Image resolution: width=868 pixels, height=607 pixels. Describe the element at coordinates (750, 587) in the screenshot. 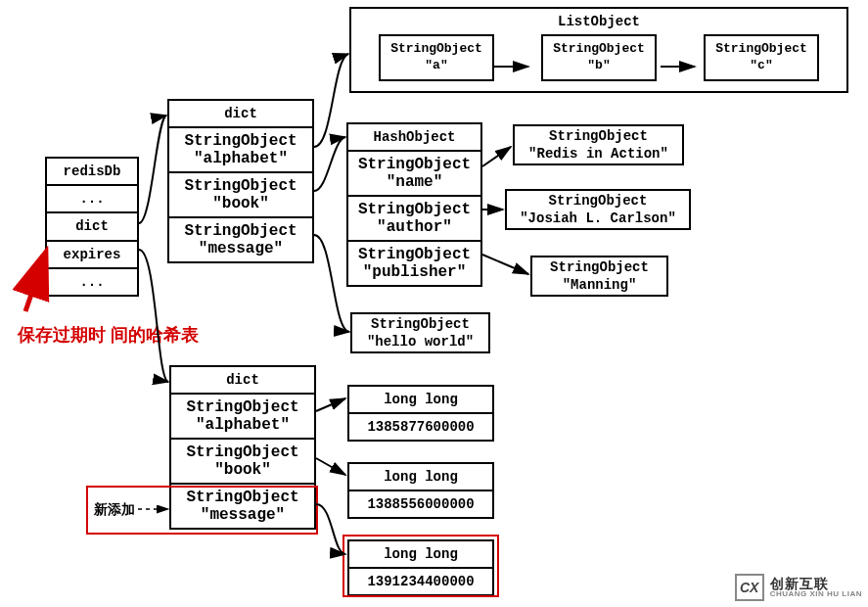

I see `logo-mark: CX` at that location.